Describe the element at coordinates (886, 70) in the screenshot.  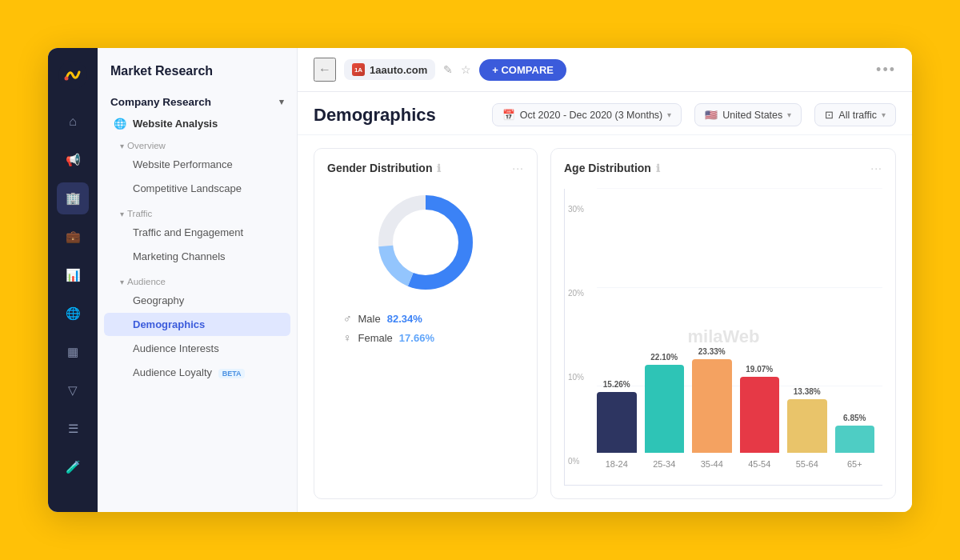
I see `more-options-icon: •••` at that location.